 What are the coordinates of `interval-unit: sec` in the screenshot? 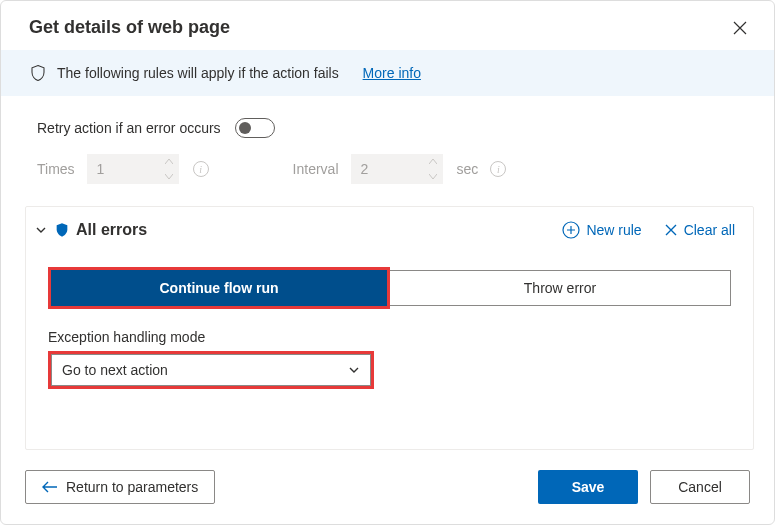 It's located at (468, 169).